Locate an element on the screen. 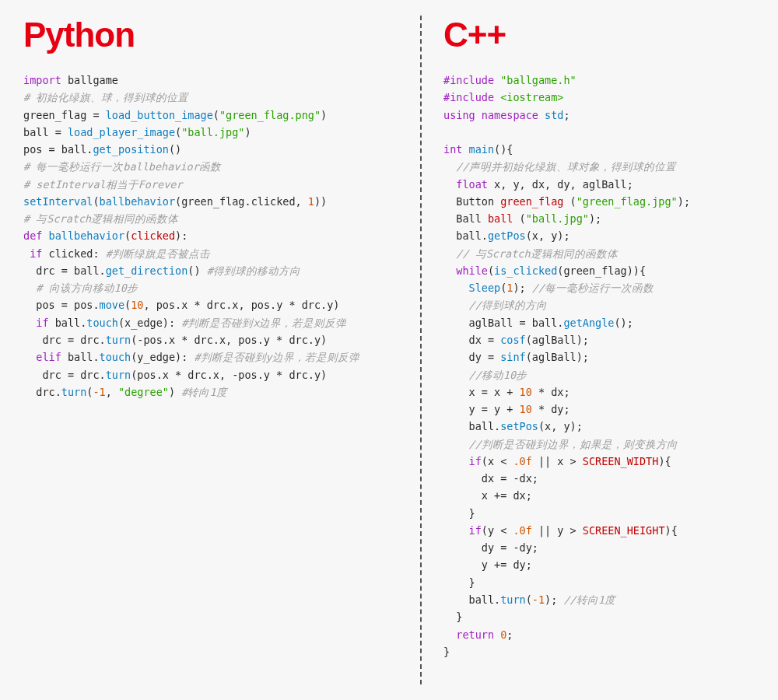  code-token: return is located at coordinates (478, 635).